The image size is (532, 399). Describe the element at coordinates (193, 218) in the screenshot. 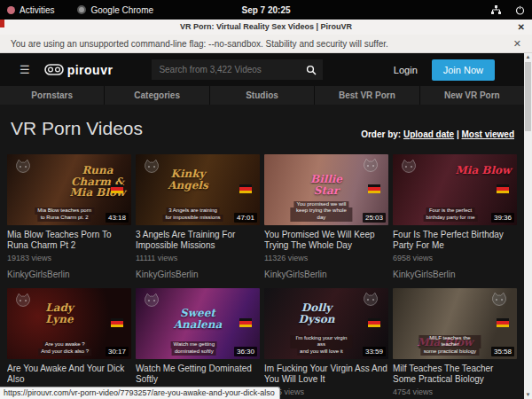

I see `caption-line-2: for impossible missions` at that location.